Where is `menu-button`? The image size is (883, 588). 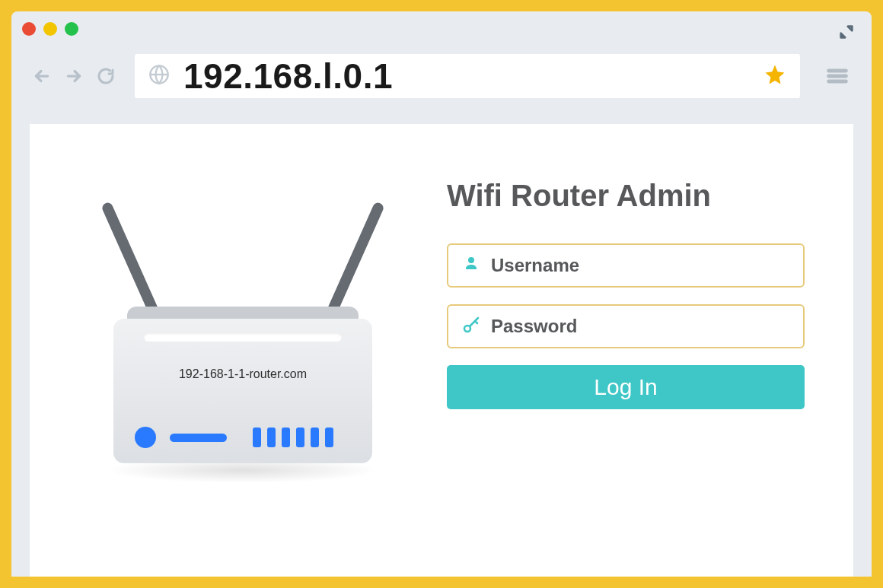
menu-button is located at coordinates (837, 76).